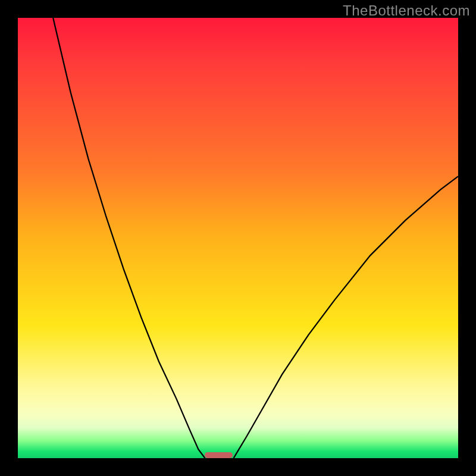 This screenshot has height=476, width=476. I want to click on watermark-text: TheBottleneck.com, so click(406, 11).